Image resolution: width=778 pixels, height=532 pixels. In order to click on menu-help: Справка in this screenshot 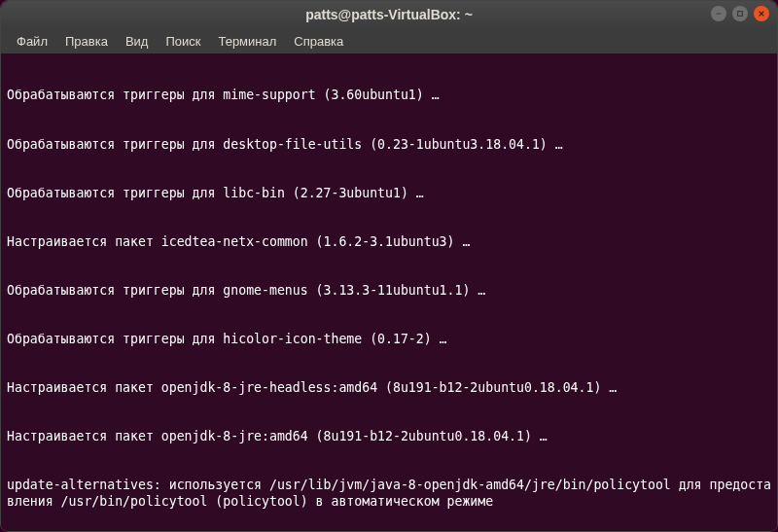, I will do `click(319, 41)`.